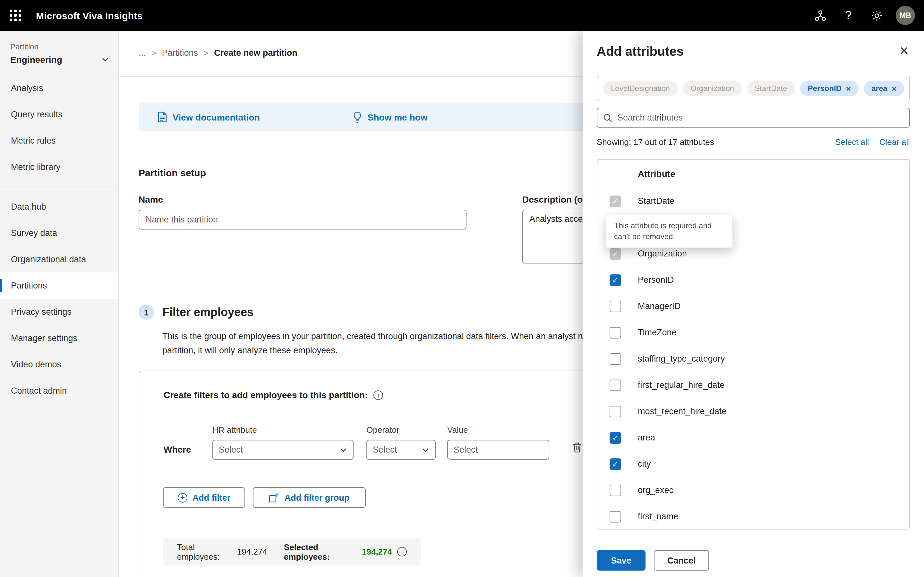 The image size is (924, 577). Describe the element at coordinates (681, 359) in the screenshot. I see `attribute-label: staffing_type_category` at that location.